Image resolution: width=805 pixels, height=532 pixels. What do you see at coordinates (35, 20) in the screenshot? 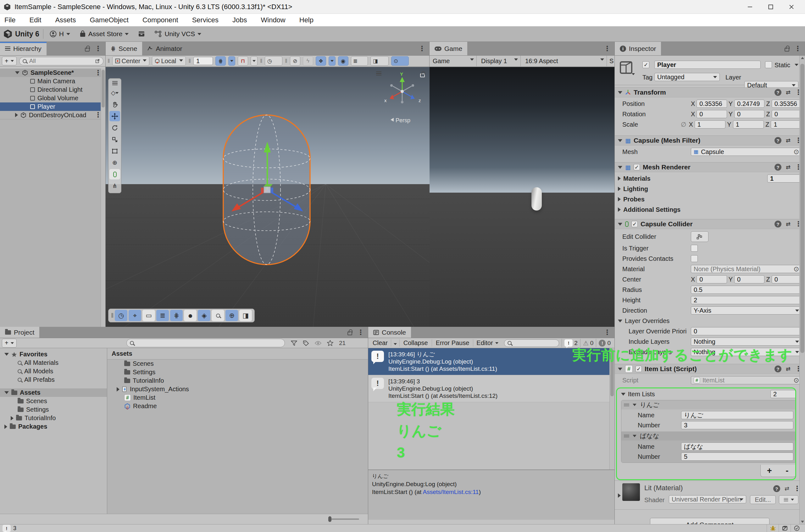
I see `menu-edit: Edit` at bounding box center [35, 20].